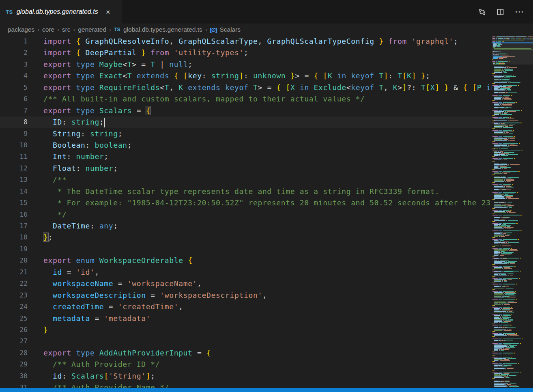 The image size is (533, 392). What do you see at coordinates (246, 215) in the screenshot?
I see `code-line: 16 */` at bounding box center [246, 215].